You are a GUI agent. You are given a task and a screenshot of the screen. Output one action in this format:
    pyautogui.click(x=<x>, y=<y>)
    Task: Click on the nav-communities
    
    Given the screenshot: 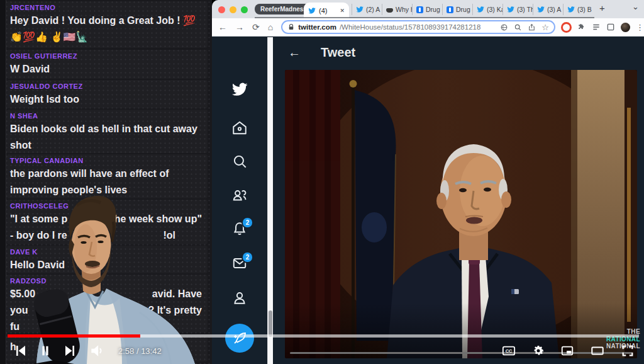 What is the action you would take?
    pyautogui.click(x=240, y=195)
    